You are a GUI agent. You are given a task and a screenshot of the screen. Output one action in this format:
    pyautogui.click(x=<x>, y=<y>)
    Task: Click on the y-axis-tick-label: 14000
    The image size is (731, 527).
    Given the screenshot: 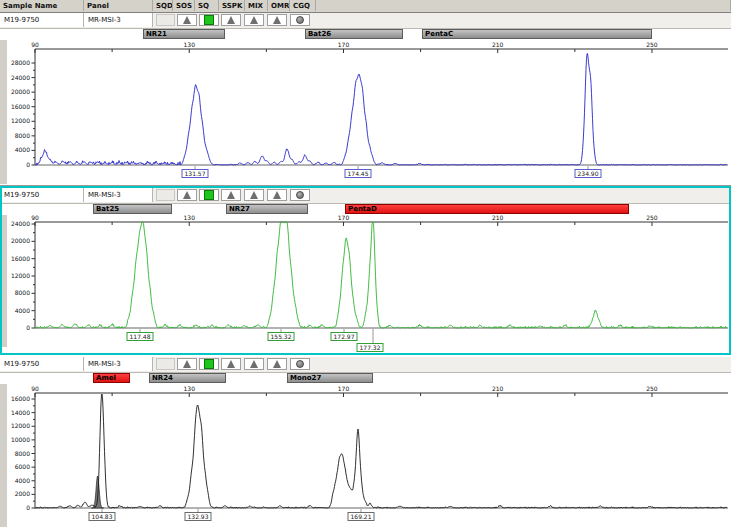 What is the action you would take?
    pyautogui.click(x=20, y=412)
    